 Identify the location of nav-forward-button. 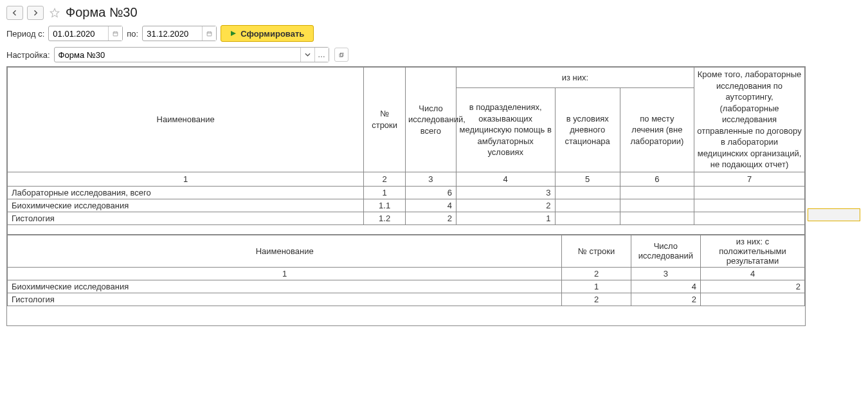
(35, 13).